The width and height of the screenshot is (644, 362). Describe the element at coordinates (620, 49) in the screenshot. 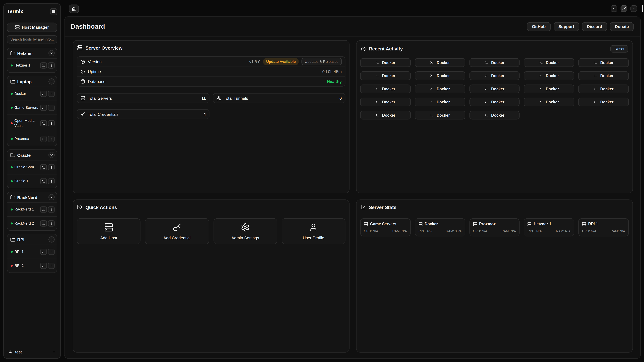

I see `reset-button: Reset` at that location.